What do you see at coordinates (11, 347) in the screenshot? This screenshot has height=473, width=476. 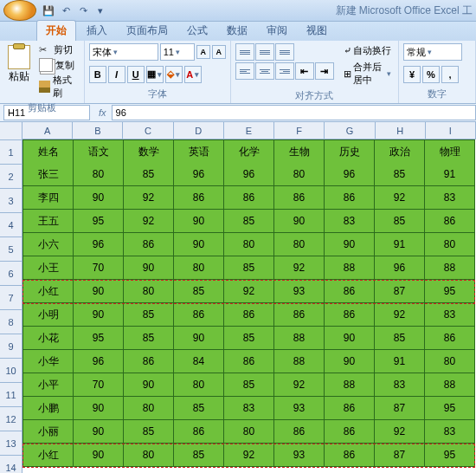 I see `row-header: 9` at bounding box center [11, 347].